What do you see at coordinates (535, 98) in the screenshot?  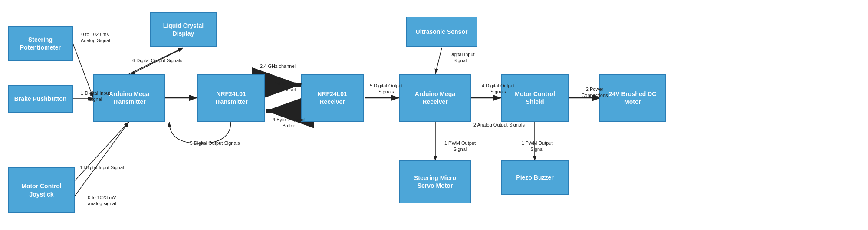 I see `motor-control-shield-block: Motor ControlShield` at bounding box center [535, 98].